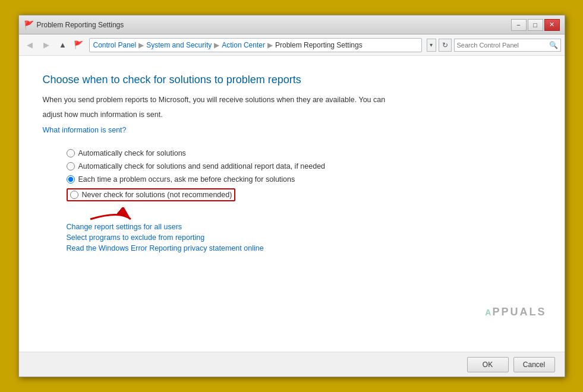 The height and width of the screenshot is (392, 583). What do you see at coordinates (554, 45) in the screenshot?
I see `search-icon: 🔍` at bounding box center [554, 45].